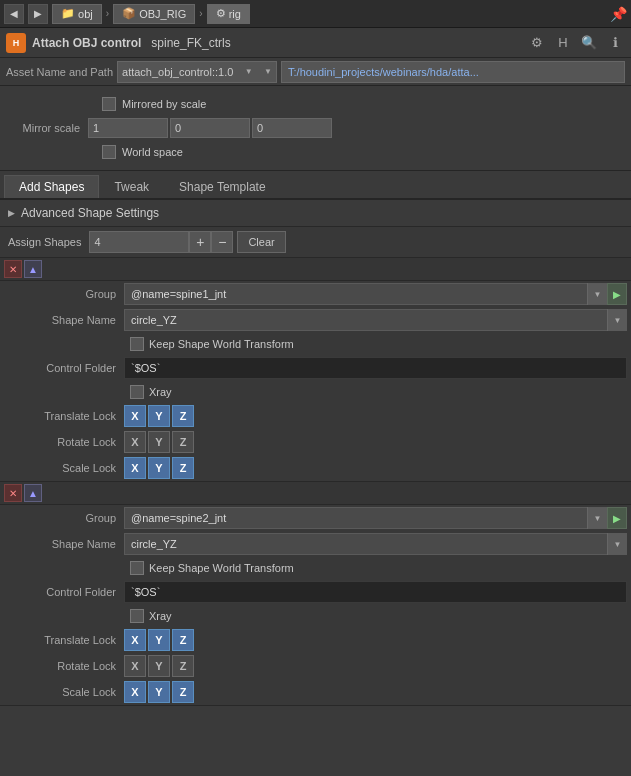  I want to click on select-arrow-icon: ▼, so click(249, 72).